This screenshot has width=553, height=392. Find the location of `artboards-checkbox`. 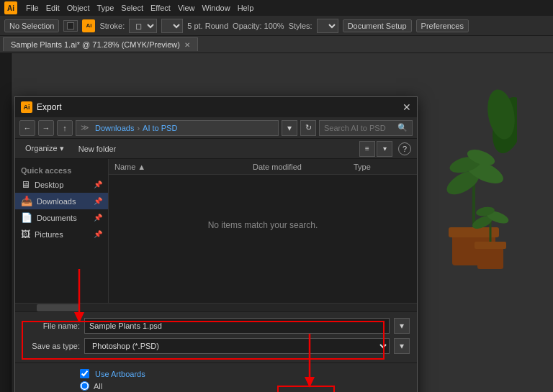

artboards-checkbox is located at coordinates (85, 374).